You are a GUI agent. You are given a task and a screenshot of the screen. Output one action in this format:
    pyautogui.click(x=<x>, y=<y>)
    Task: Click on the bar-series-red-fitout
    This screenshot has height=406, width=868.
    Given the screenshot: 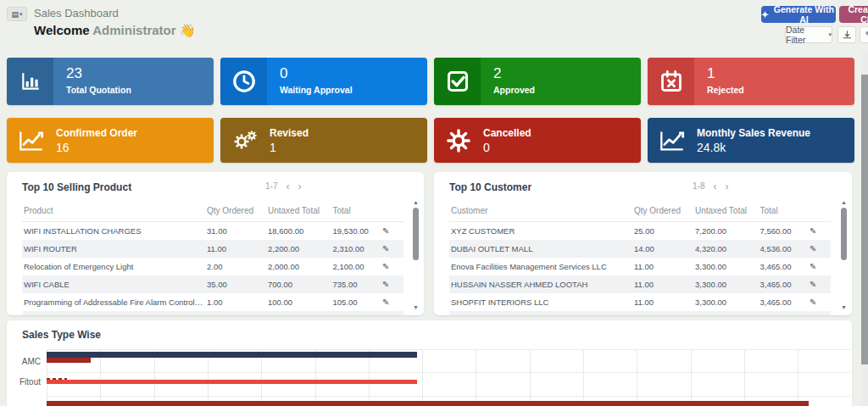 What is the action you would take?
    pyautogui.click(x=232, y=381)
    